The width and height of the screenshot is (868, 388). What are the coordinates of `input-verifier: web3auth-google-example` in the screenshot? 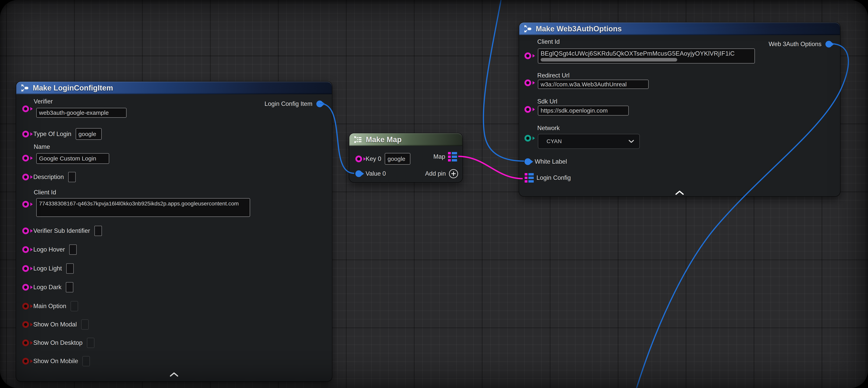 It's located at (82, 113).